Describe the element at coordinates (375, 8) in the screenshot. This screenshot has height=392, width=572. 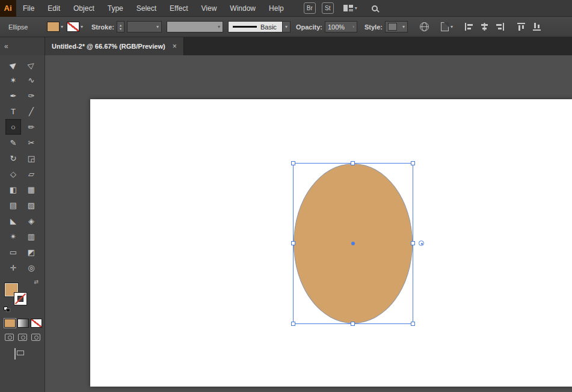
I see `search-icon` at that location.